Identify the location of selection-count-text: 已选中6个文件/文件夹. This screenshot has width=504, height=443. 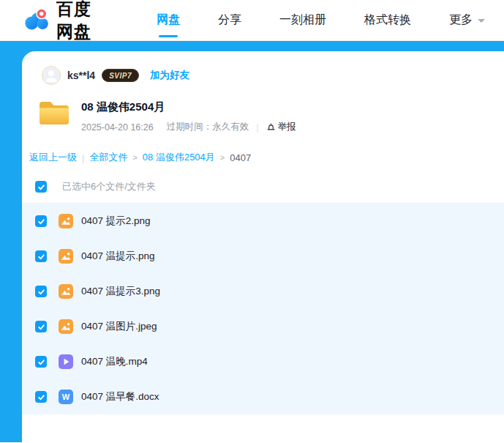
(109, 187).